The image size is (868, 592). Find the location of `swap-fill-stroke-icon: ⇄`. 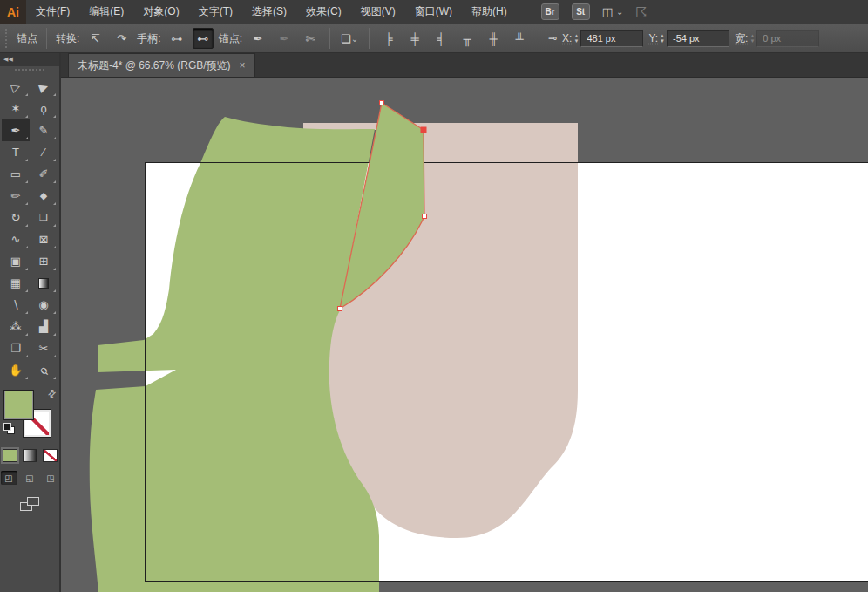

swap-fill-stroke-icon: ⇄ is located at coordinates (52, 394).